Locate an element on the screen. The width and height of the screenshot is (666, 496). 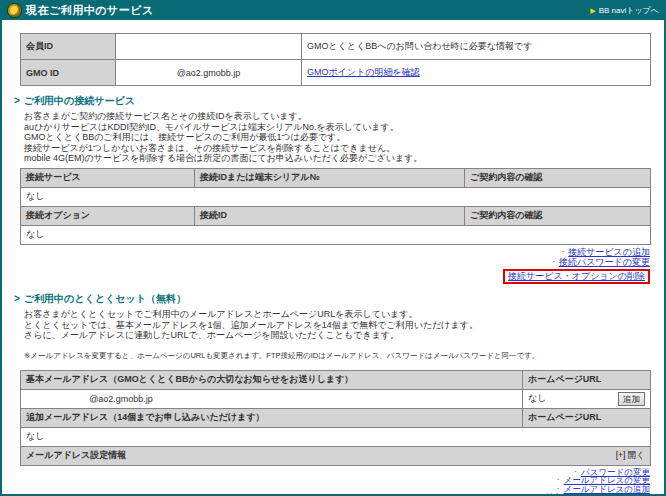
connection-links: ・接続サービスの追加 ・接続パスワードの変更 接続サービス・オプションの削除 is located at coordinates (335, 266).